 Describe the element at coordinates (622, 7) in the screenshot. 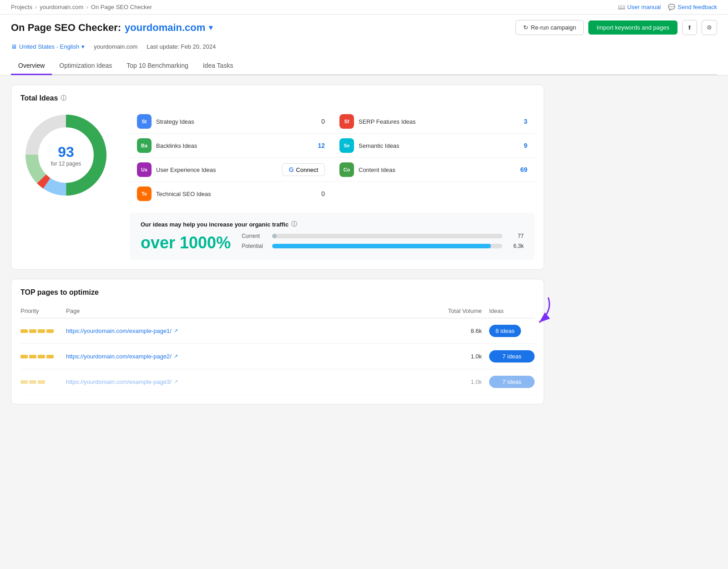

I see `book-icon: 📖` at that location.